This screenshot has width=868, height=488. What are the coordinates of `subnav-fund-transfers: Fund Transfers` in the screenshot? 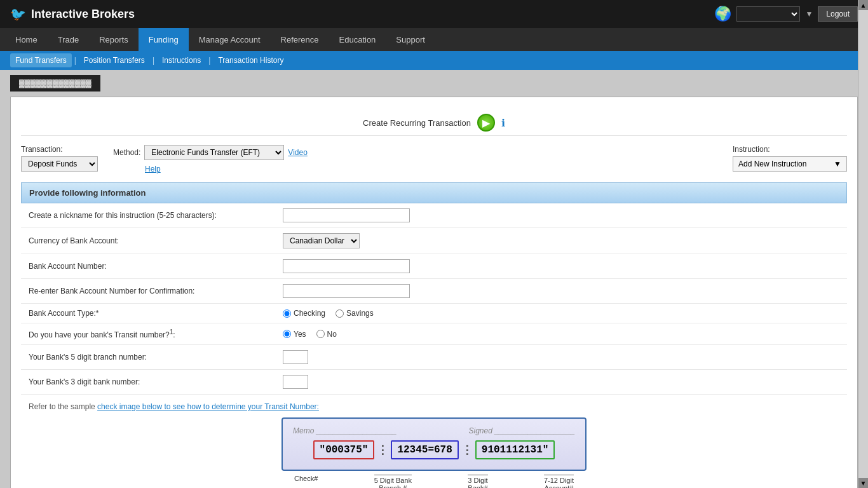 It's located at (41, 60).